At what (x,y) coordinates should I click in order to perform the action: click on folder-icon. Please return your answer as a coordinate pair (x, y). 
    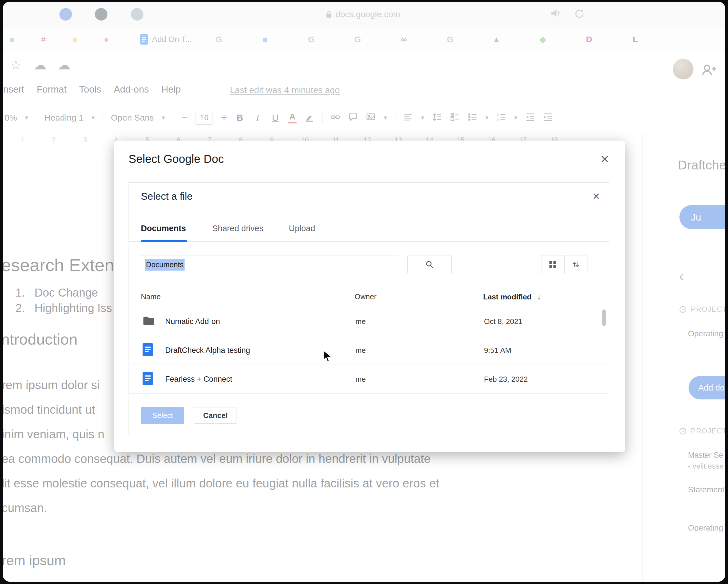
    Looking at the image, I should click on (149, 321).